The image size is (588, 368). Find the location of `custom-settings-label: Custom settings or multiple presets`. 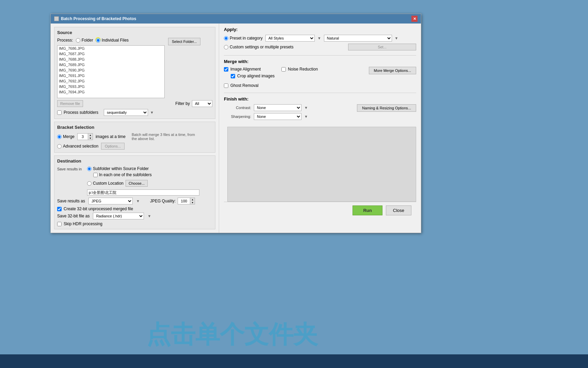

custom-settings-label: Custom settings or multiple presets is located at coordinates (261, 47).